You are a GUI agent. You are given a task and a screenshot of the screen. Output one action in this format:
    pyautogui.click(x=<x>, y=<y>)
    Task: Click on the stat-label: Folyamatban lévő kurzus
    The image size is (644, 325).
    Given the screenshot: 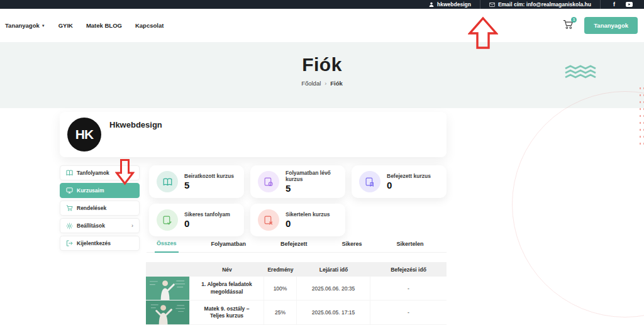 What is the action you would take?
    pyautogui.click(x=312, y=176)
    